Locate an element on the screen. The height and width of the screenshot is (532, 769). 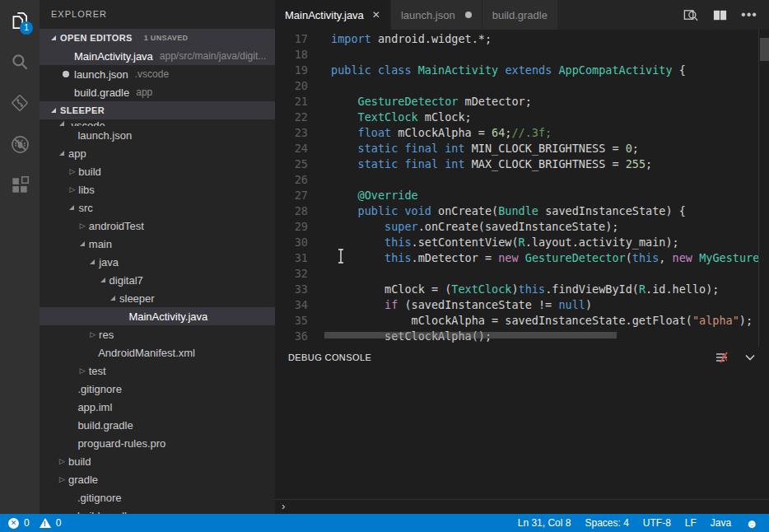
explorer-icon: 1 is located at coordinates (20, 21).